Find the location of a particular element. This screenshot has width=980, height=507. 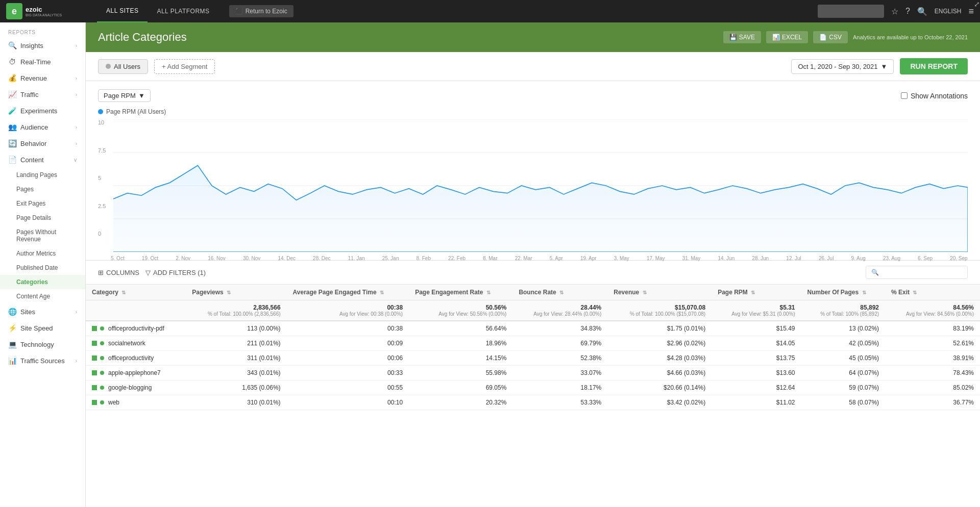

col-pageviews: Pageviews ⇅ is located at coordinates (236, 293).